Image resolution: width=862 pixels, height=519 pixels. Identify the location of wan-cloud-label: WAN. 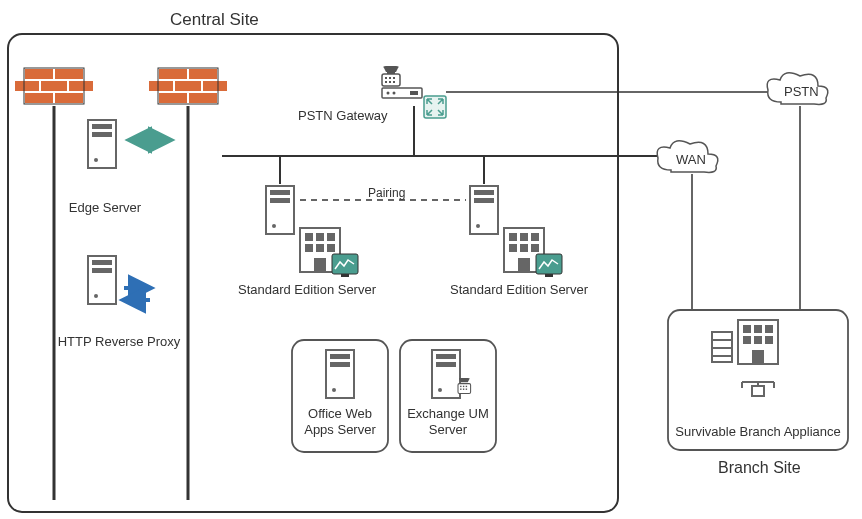
(691, 160).